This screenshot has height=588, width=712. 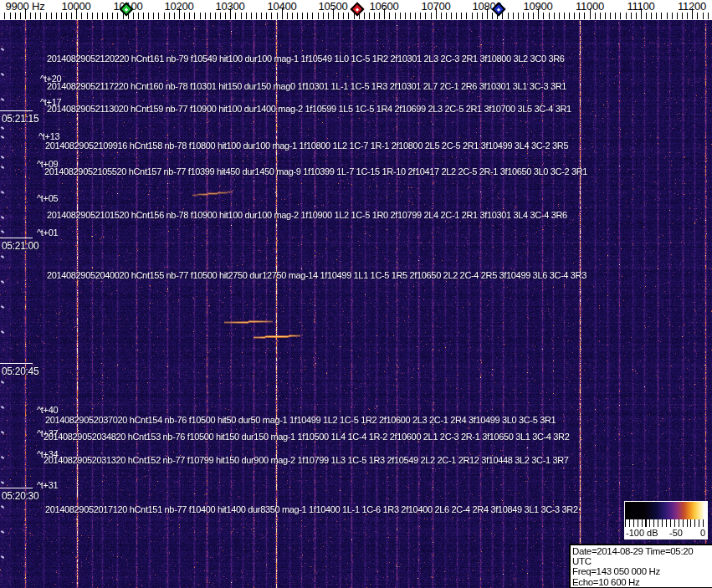 I want to click on relative-time-mark: ^t+40, so click(x=47, y=410).